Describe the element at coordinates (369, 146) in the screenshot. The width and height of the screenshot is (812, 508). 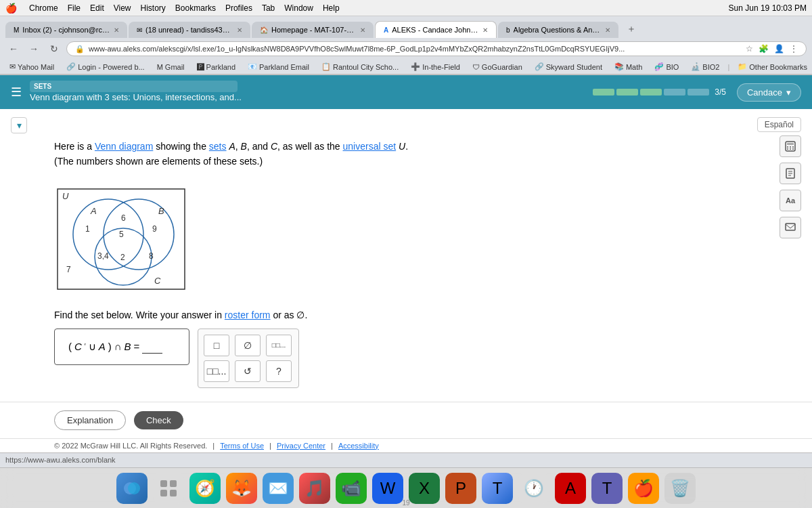
I see `universal-set-link: universal set` at that location.